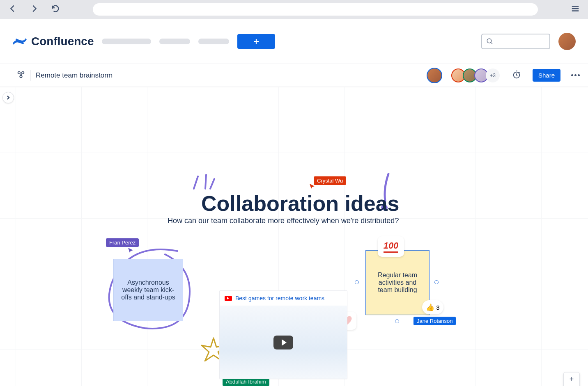 Image resolution: width=588 pixels, height=386 pixels. Describe the element at coordinates (575, 9) in the screenshot. I see `hamburger-icon` at that location.